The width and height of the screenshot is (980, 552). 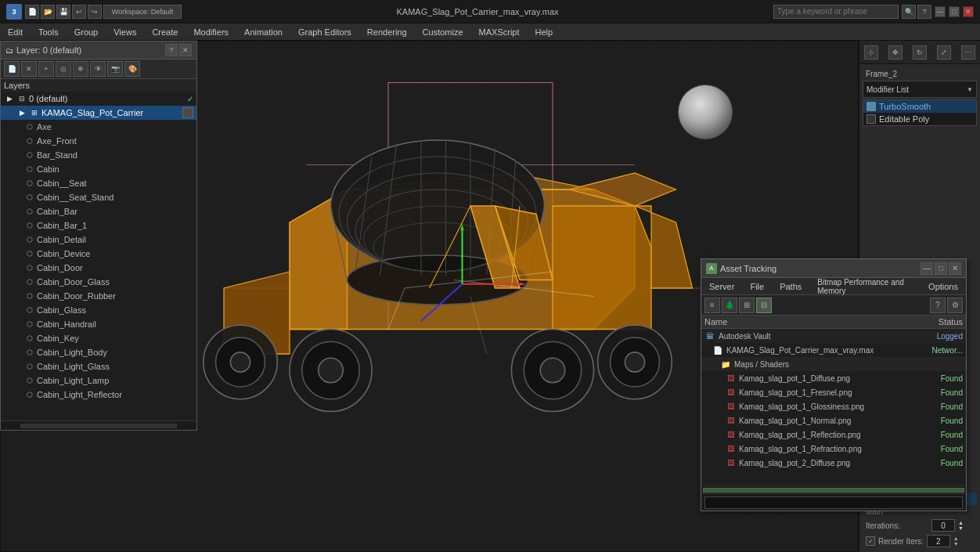 What do you see at coordinates (86, 32) in the screenshot?
I see `menu-group: Group` at bounding box center [86, 32].